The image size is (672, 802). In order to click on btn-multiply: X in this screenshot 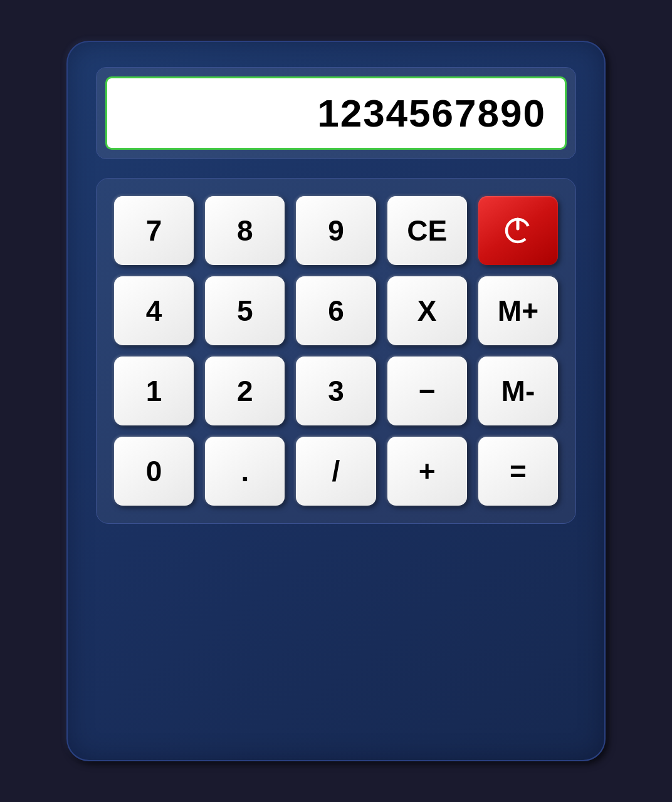, I will do `click(428, 311)`.